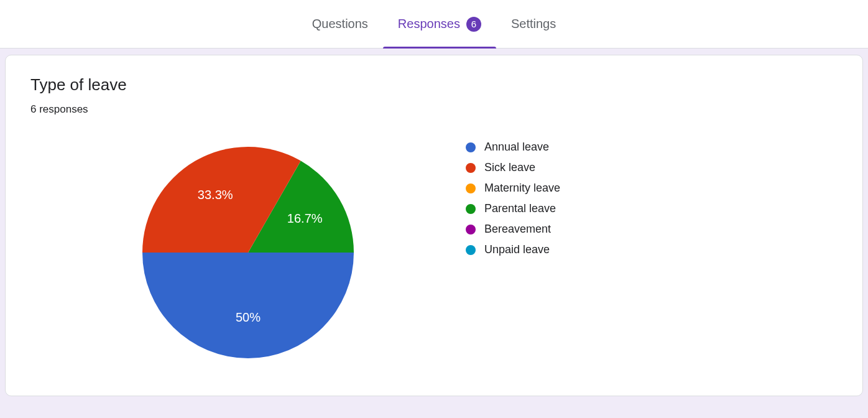 This screenshot has width=868, height=418. I want to click on responses-count-badge: 6, so click(474, 24).